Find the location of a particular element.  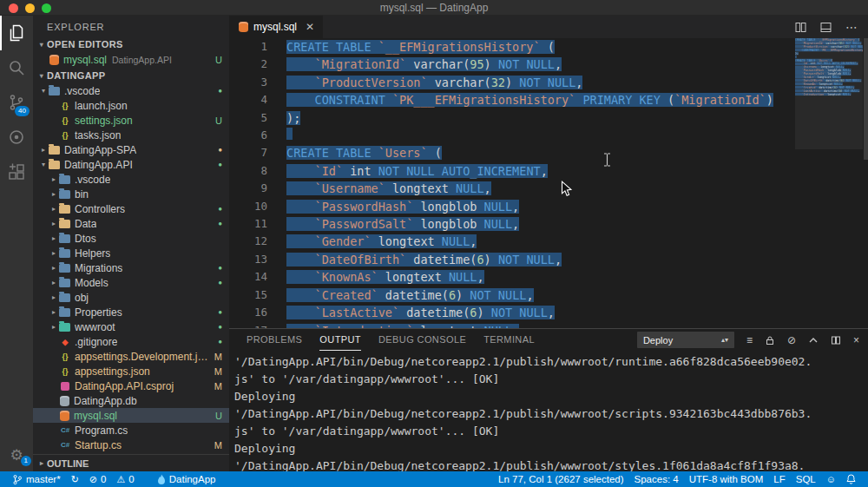

close-window-button is located at coordinates (14, 9).